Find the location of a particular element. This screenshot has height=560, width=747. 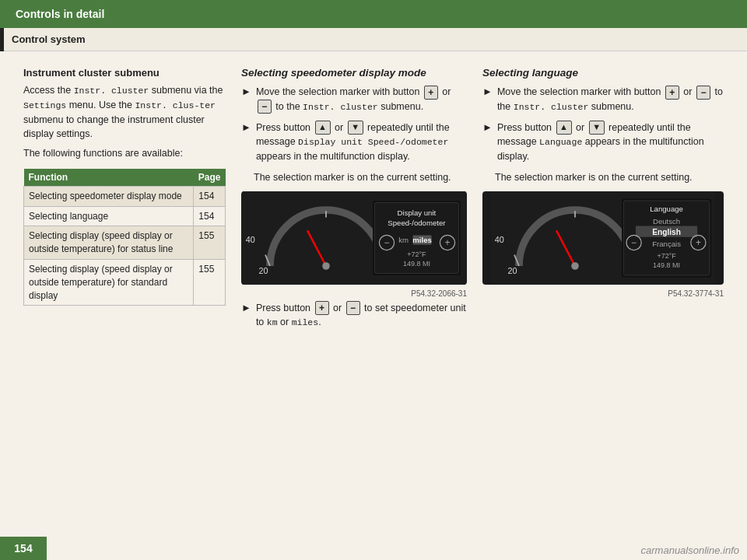

minus-button-icon: − is located at coordinates (265, 107).